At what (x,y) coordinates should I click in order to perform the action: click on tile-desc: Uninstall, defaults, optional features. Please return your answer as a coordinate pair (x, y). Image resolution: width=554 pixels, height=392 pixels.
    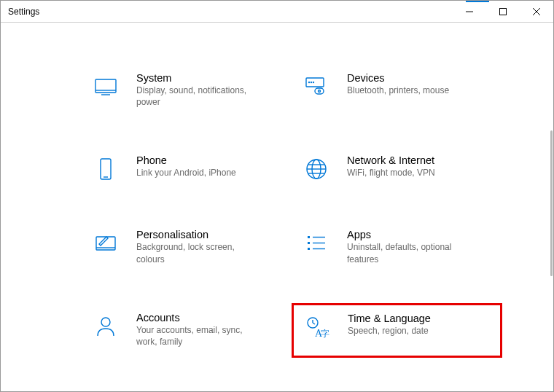
    Looking at the image, I should click on (409, 253).